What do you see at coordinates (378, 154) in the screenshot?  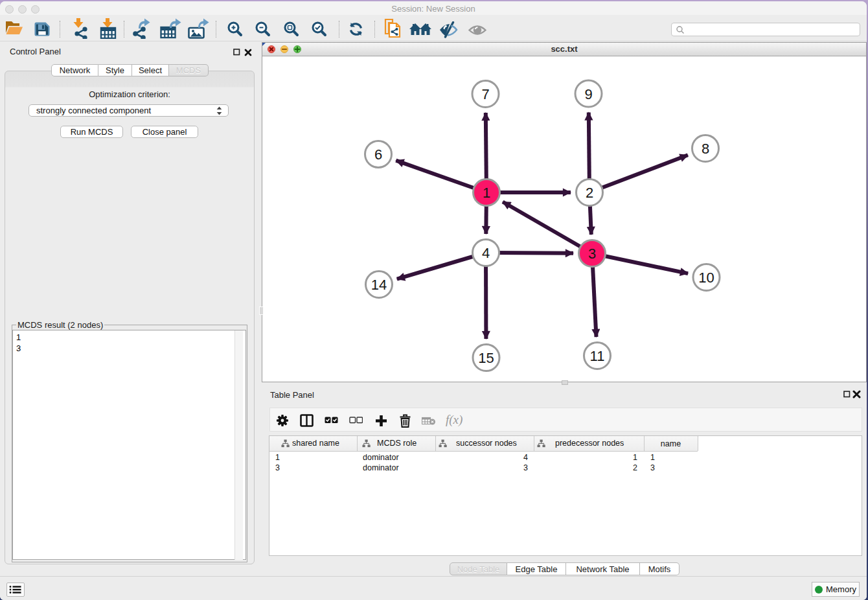 I see `svg-text: 6` at bounding box center [378, 154].